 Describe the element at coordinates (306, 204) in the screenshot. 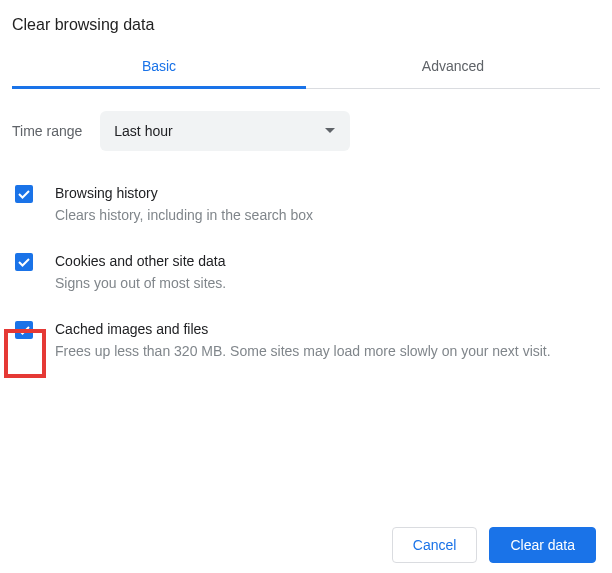

I see `option-browsing-history: Browsing history Clears history, includi…` at that location.